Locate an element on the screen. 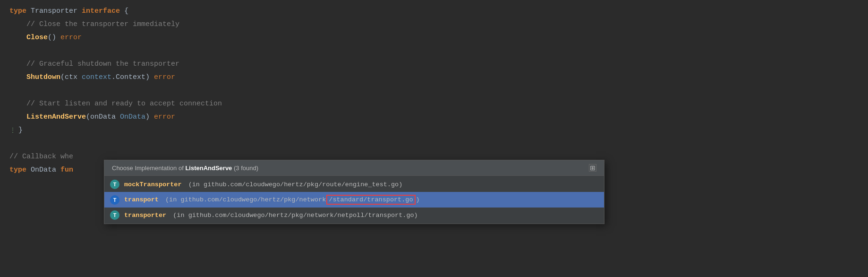 This screenshot has width=868, height=277. list-item: T transporter (in github.com/cloudwego/h… is located at coordinates (354, 215).